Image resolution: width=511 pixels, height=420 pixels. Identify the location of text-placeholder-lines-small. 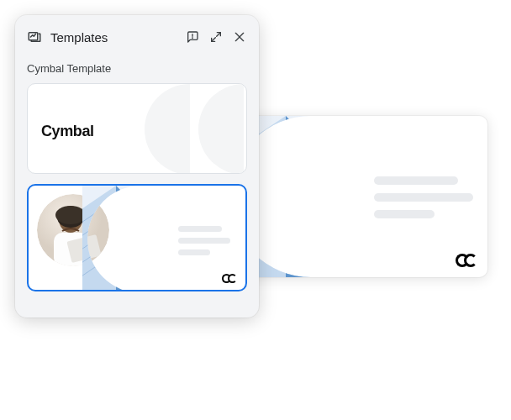
(204, 244).